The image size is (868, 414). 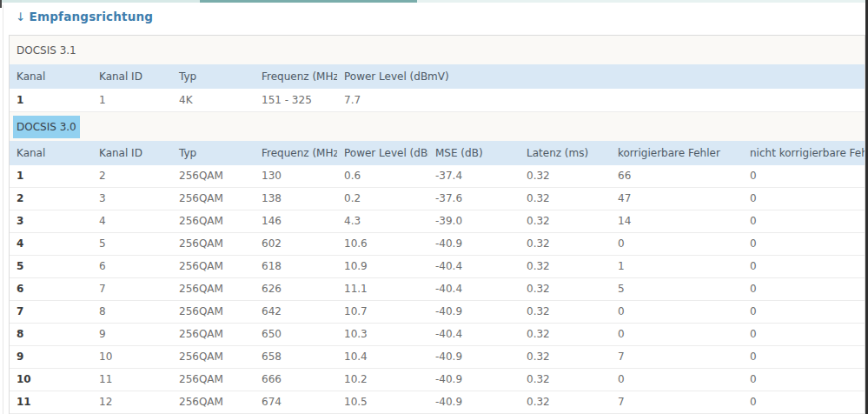 What do you see at coordinates (295, 267) in the screenshot?
I see `table-cell: 618` at bounding box center [295, 267].